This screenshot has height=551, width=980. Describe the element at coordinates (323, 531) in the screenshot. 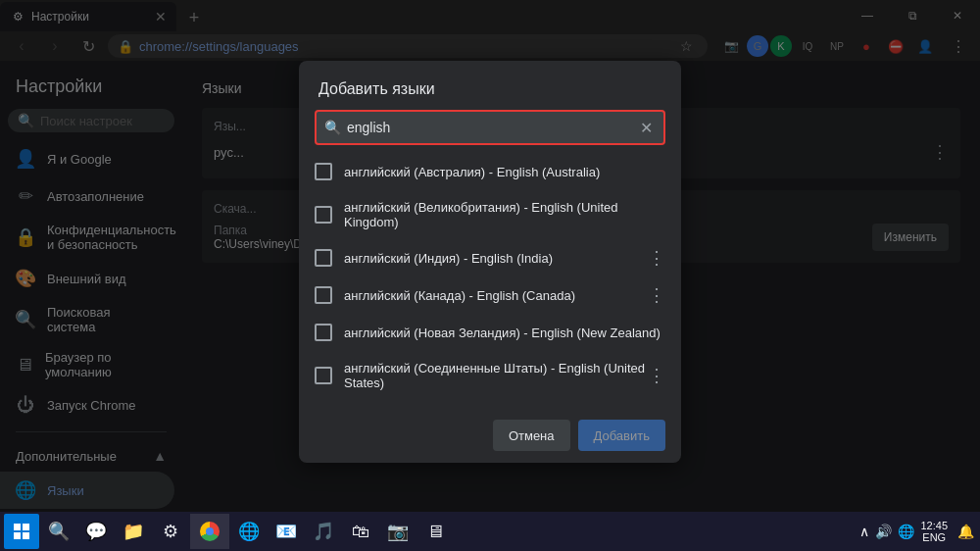

I see `media-taskbar-button: 🎵` at that location.